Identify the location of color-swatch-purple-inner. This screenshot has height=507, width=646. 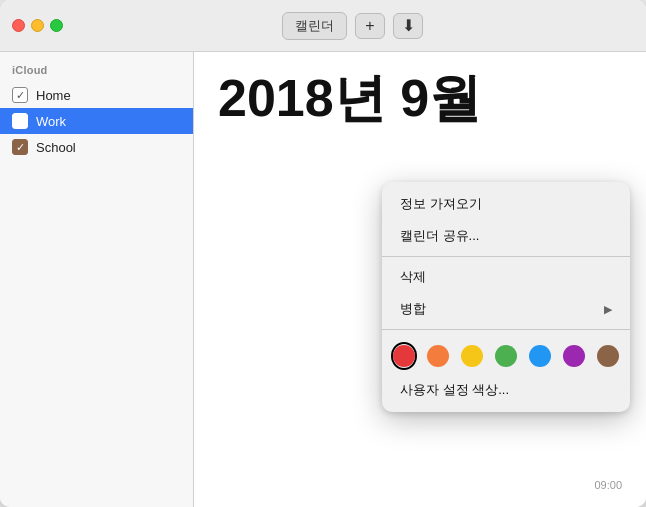
(574, 356).